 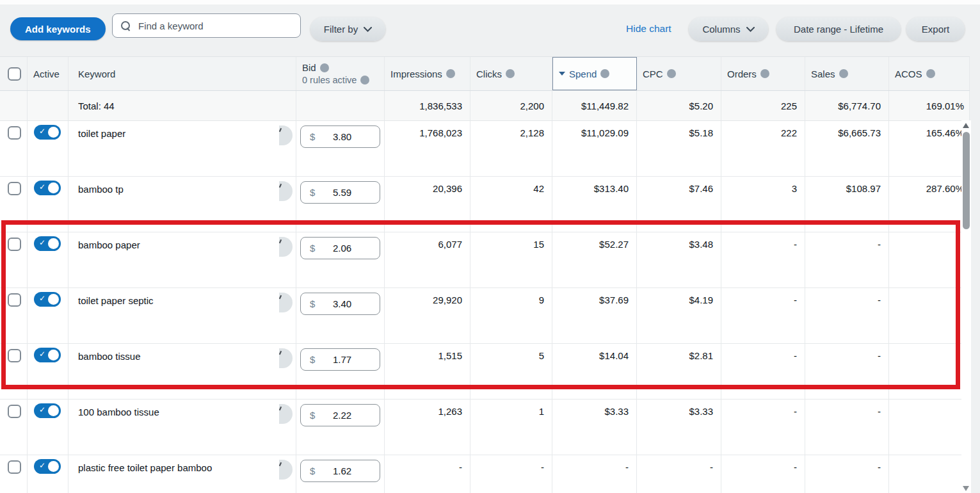 What do you see at coordinates (511, 74) in the screenshot?
I see `column-header-clicks: Clicks` at bounding box center [511, 74].